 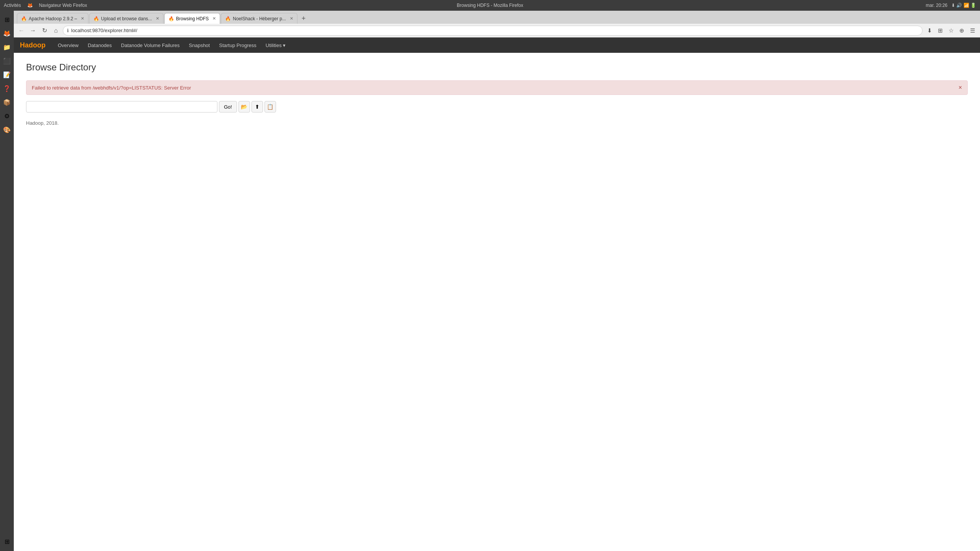 What do you see at coordinates (304, 18) in the screenshot?
I see `new-tab-button: +` at bounding box center [304, 18].